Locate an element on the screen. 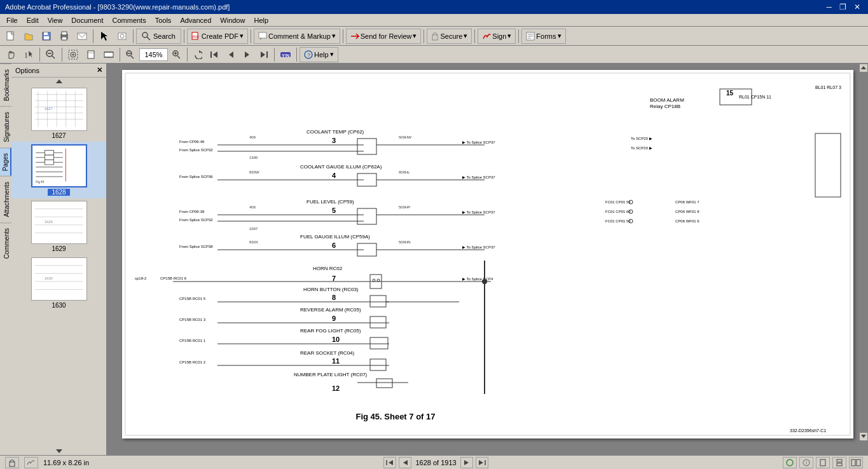 This screenshot has width=868, height=469. create-pdf-button: PDF Create PDF ▾ is located at coordinates (217, 36).